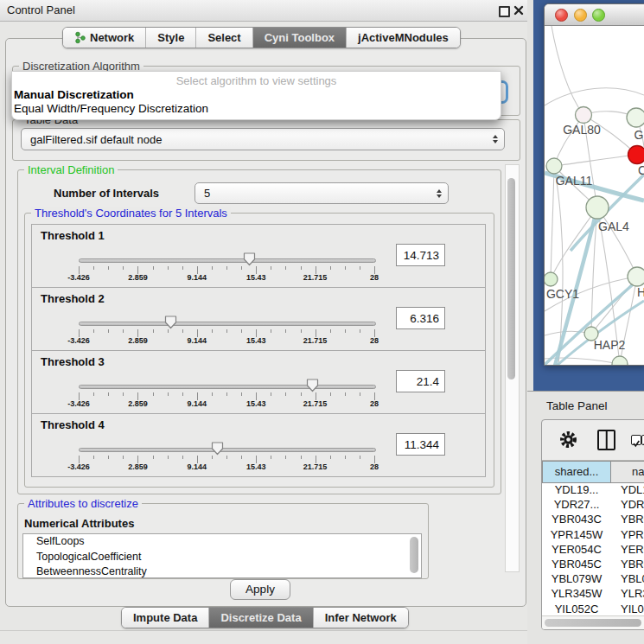 The image size is (644, 644). I want to click on tab-style: Style, so click(171, 38).